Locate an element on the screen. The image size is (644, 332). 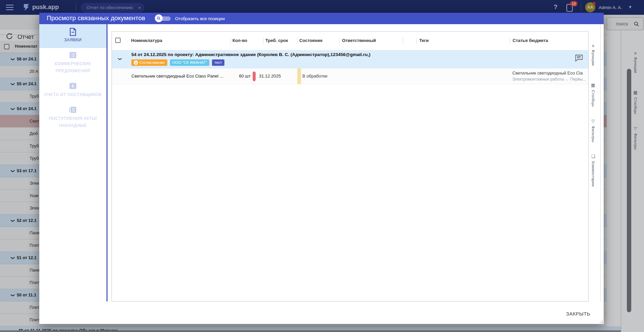
budget-path: Электромонтажные работы ← Первы... is located at coordinates (550, 79).